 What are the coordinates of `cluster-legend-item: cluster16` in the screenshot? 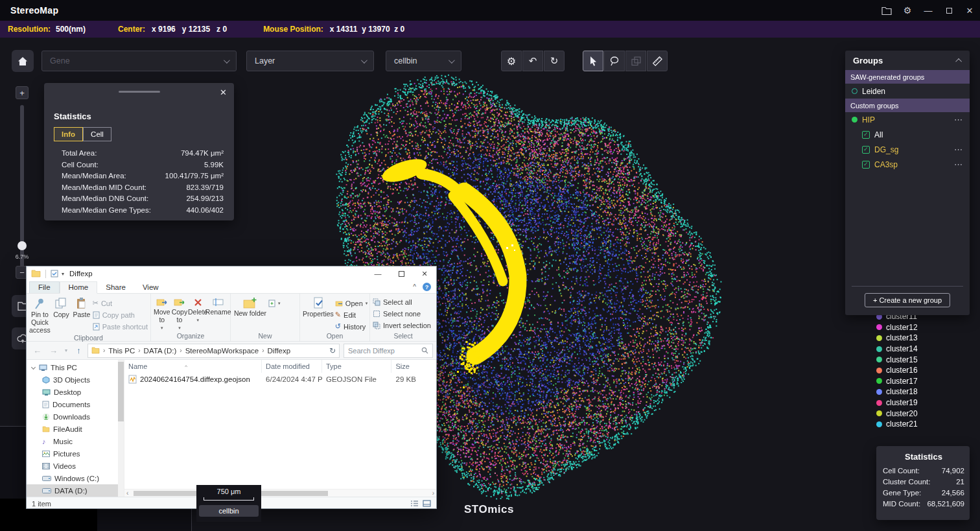 It's located at (897, 371).